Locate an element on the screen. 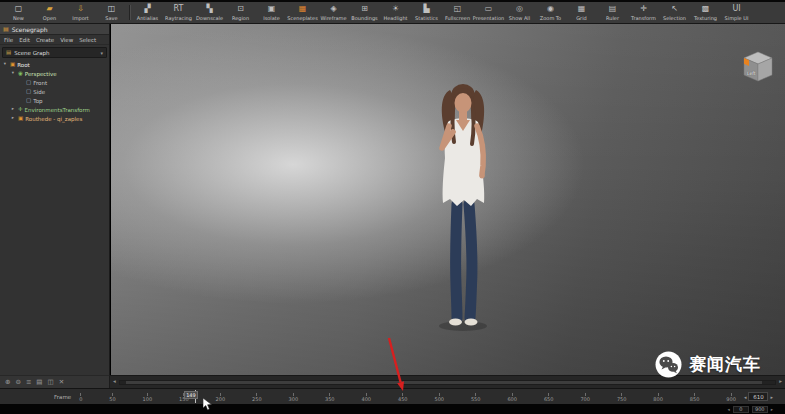  tree-item: ▾ ◉ Perspective is located at coordinates (54, 74).